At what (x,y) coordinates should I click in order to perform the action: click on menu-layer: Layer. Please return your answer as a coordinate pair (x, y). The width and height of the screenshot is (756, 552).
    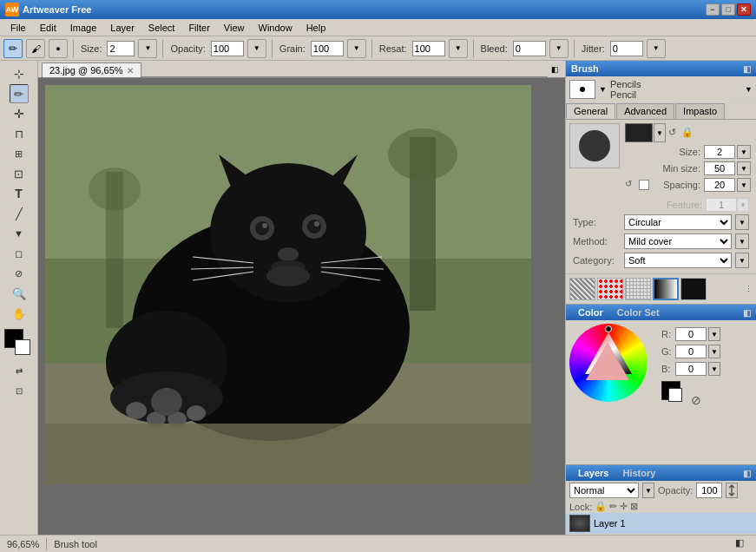
    Looking at the image, I should click on (122, 28).